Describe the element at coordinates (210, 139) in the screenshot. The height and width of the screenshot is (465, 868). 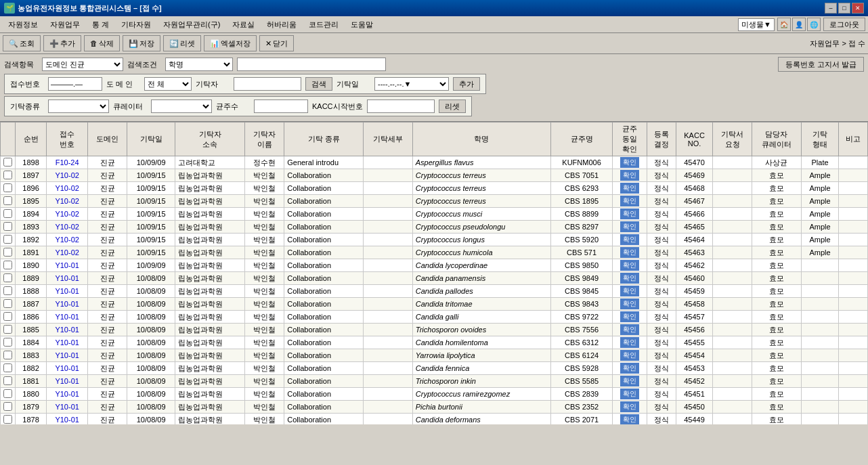
I see `col-org: 기탁자소속` at that location.